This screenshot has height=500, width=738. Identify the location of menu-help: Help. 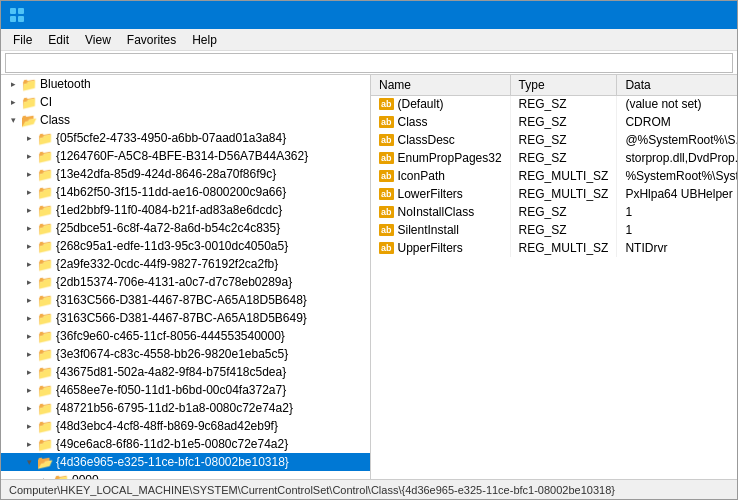
(204, 40).